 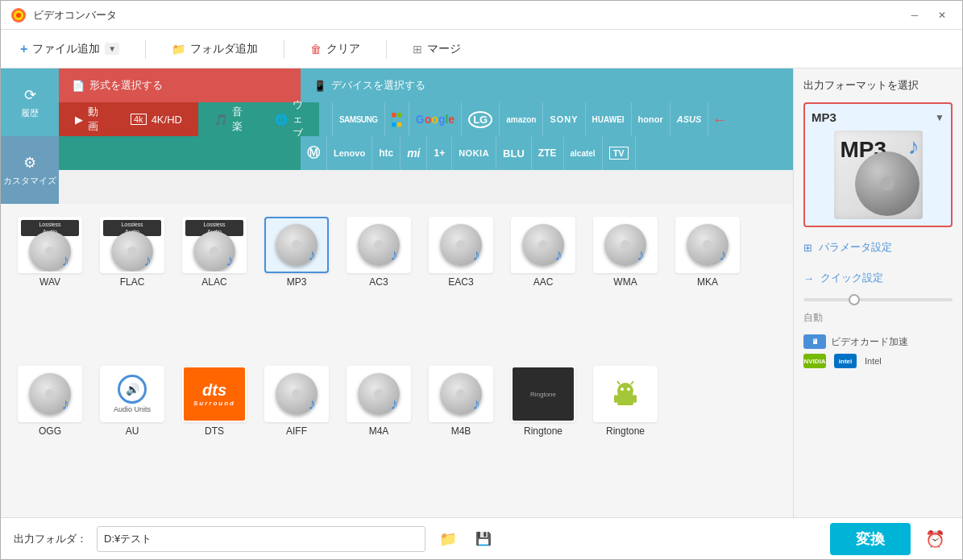 What do you see at coordinates (297, 287) in the screenshot?
I see `format-item-mp3: ♪ MP3` at bounding box center [297, 287].